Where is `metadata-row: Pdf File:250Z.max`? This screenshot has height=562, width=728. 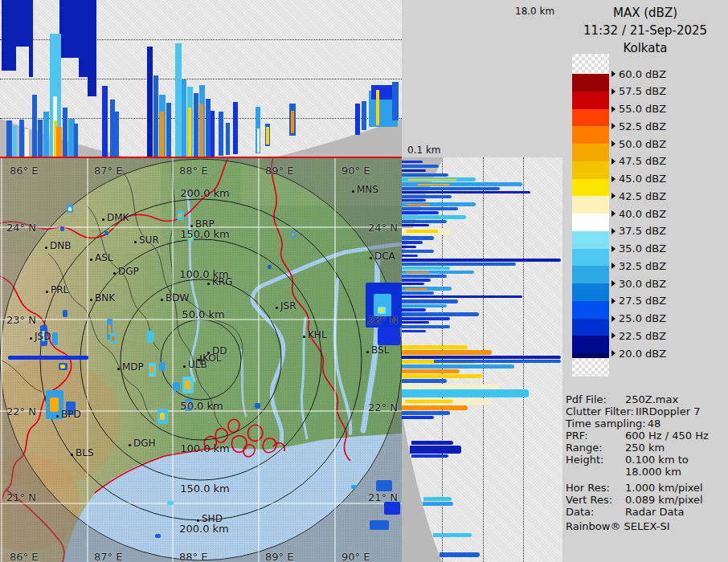 metadata-row: Pdf File:250Z.max is located at coordinates (646, 400).